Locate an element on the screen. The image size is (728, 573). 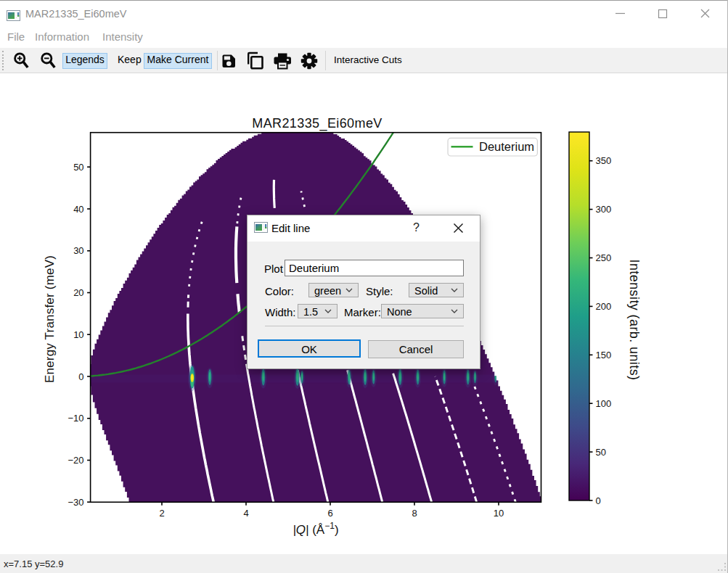
svg-text: 350 is located at coordinates (604, 161).